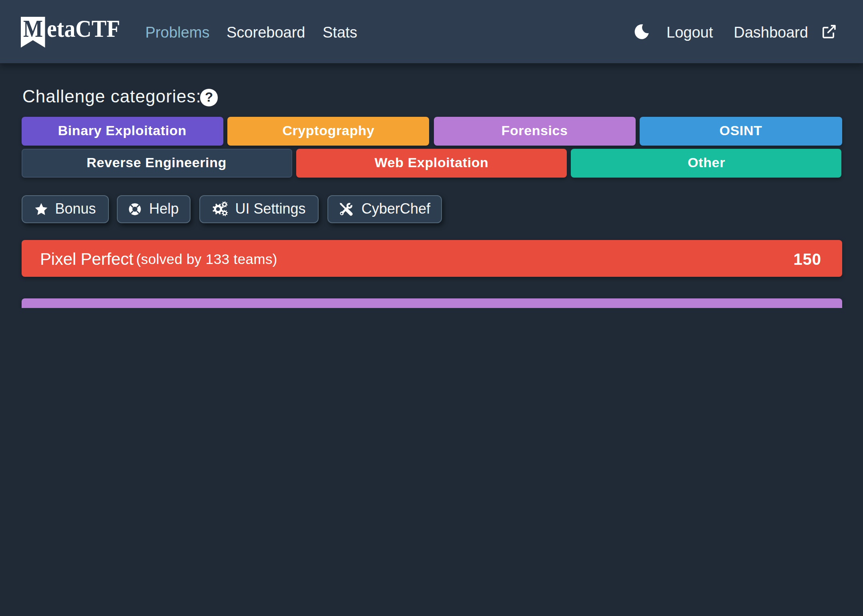  Describe the element at coordinates (33, 29) in the screenshot. I see `svg-text: M` at that location.